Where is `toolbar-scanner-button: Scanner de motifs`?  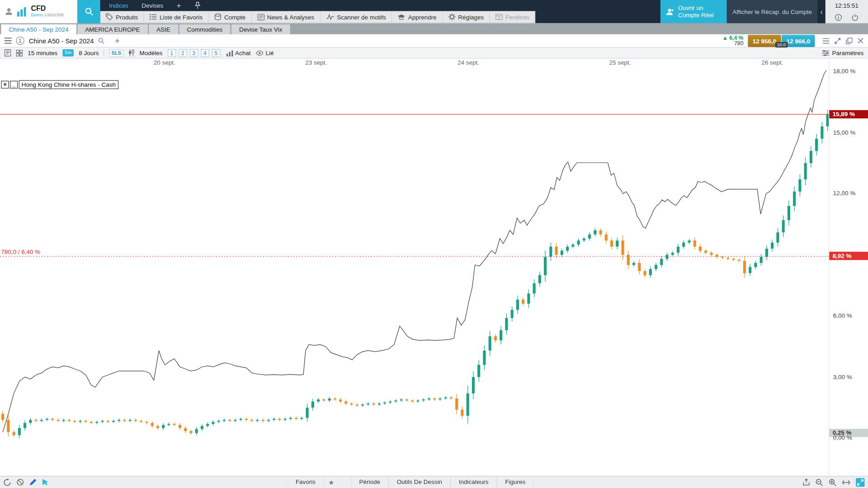
toolbar-scanner-button: Scanner de motifs is located at coordinates (356, 17).